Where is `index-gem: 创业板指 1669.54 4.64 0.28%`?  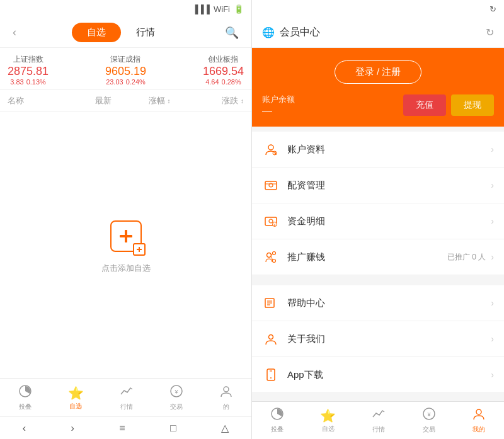 index-gem: 创业板指 1669.54 4.64 0.28% is located at coordinates (223, 70).